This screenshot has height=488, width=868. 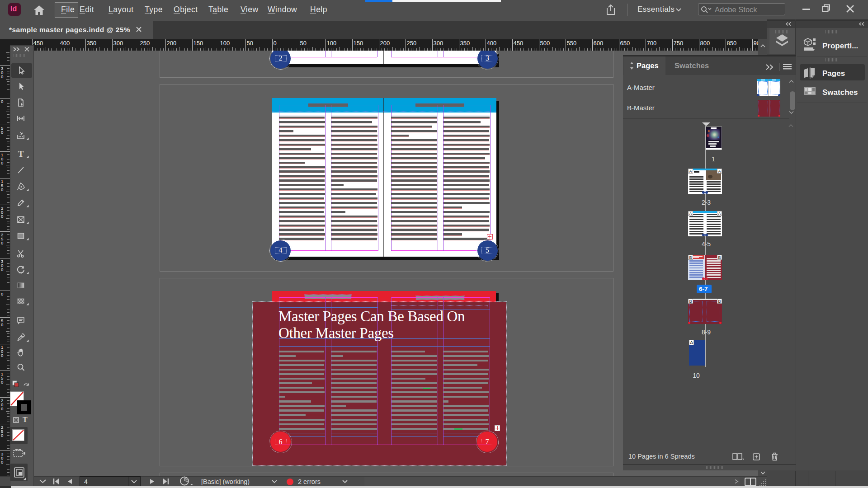 What do you see at coordinates (21, 154) in the screenshot?
I see `svg-text: T` at bounding box center [21, 154].